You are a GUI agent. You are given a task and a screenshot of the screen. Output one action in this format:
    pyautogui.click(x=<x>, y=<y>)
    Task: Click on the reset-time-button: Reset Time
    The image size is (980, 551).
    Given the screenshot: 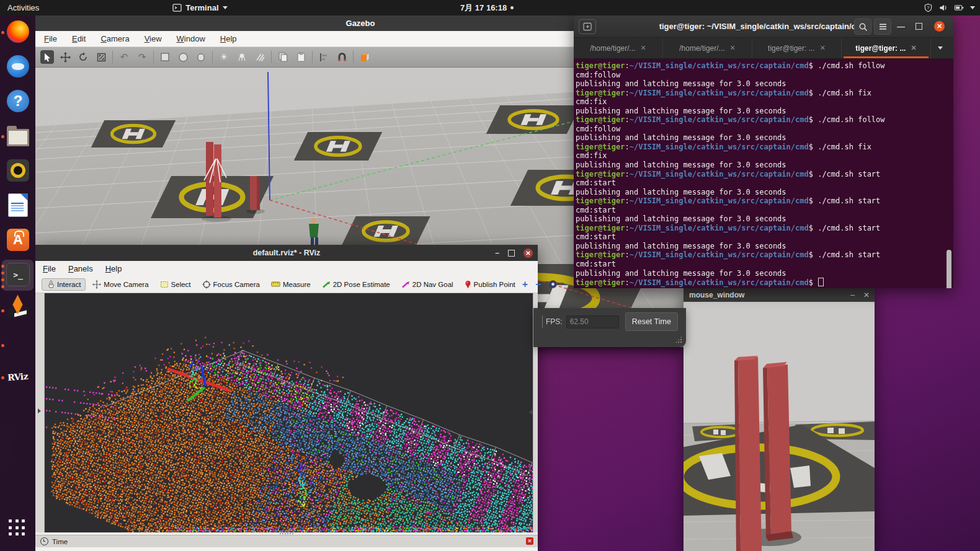 What is the action you would take?
    pyautogui.click(x=651, y=322)
    